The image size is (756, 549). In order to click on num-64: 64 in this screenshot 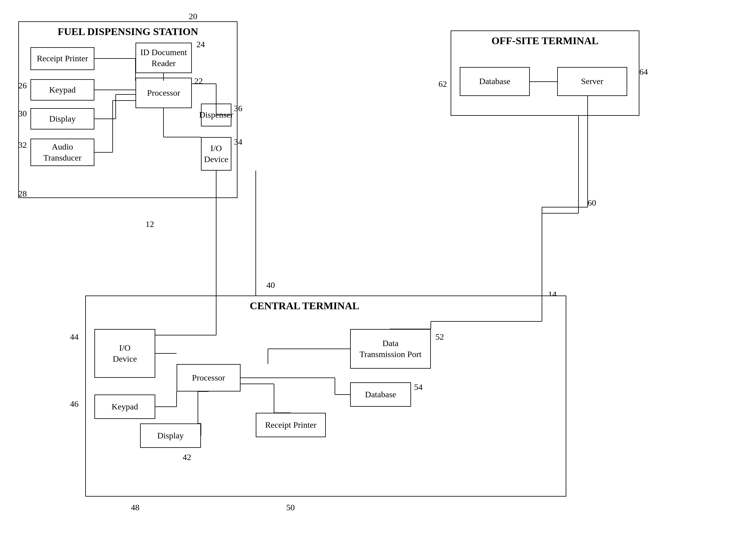, I will do `click(644, 72)`.